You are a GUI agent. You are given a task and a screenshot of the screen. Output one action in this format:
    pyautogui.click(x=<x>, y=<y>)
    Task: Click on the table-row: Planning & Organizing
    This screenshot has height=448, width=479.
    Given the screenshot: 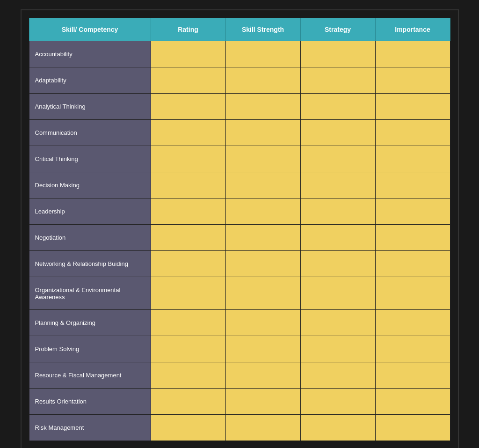 What is the action you would take?
    pyautogui.click(x=240, y=323)
    